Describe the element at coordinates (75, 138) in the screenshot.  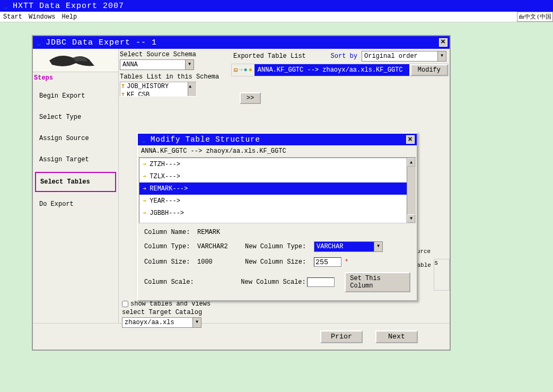
I see `step-item: Assign Source` at that location.